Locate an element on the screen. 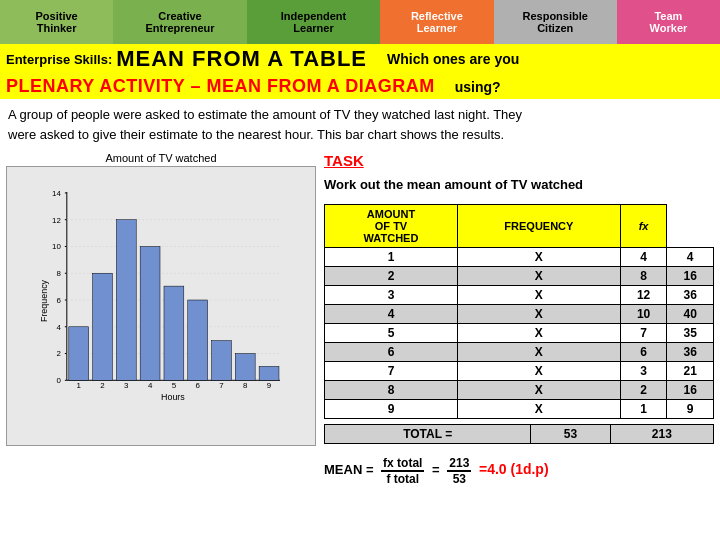 This screenshot has width=720, height=540. mean-row: MEAN = fx total f total = 213 53 =4.0 (1… is located at coordinates (519, 471).